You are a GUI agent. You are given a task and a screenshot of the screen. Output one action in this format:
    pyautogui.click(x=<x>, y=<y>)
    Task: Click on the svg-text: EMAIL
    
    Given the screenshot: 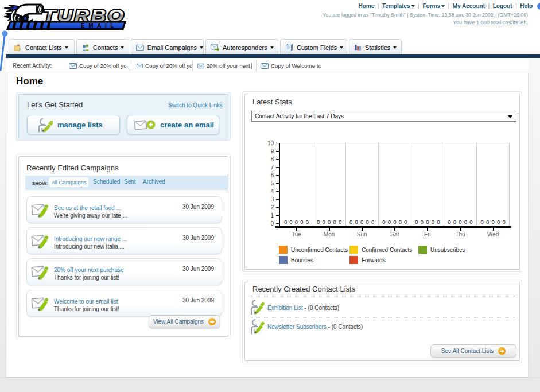 What is the action you would take?
    pyautogui.click(x=99, y=25)
    